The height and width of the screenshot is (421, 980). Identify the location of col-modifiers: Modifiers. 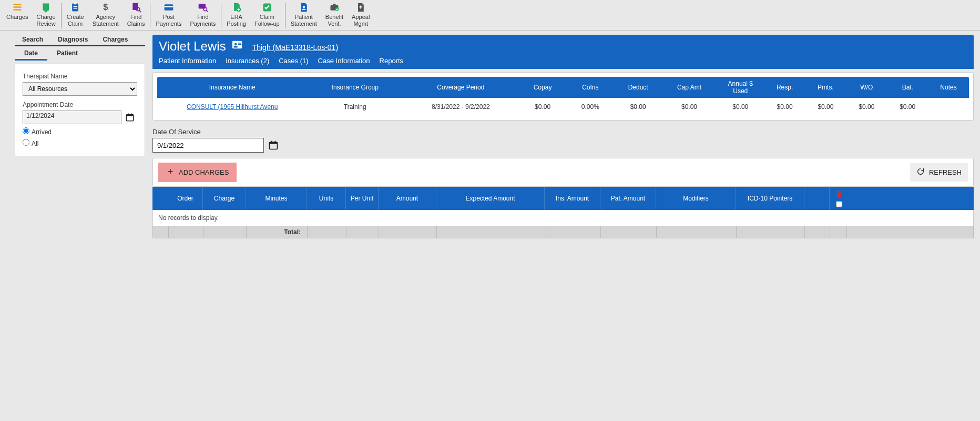
(696, 198).